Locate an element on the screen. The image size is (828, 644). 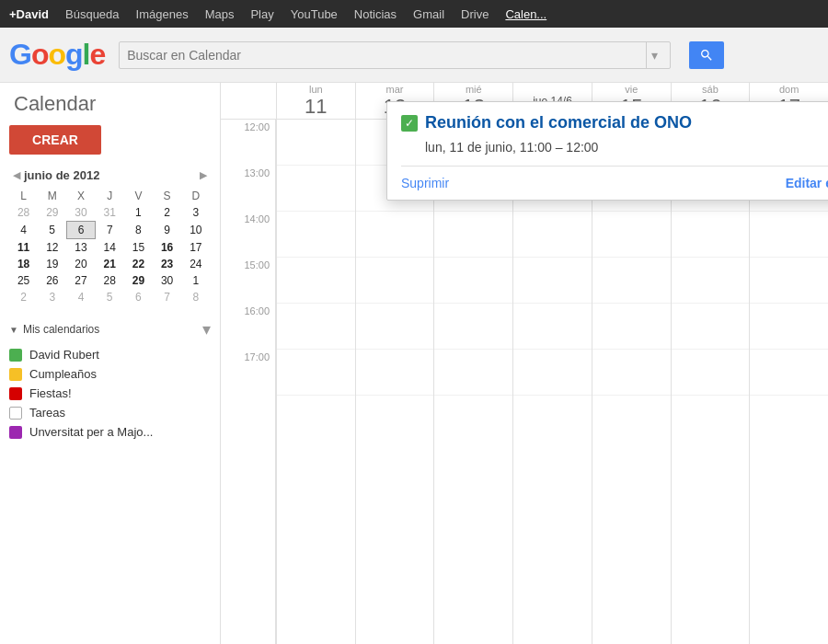
mini-cal-day: 23 is located at coordinates (167, 264).